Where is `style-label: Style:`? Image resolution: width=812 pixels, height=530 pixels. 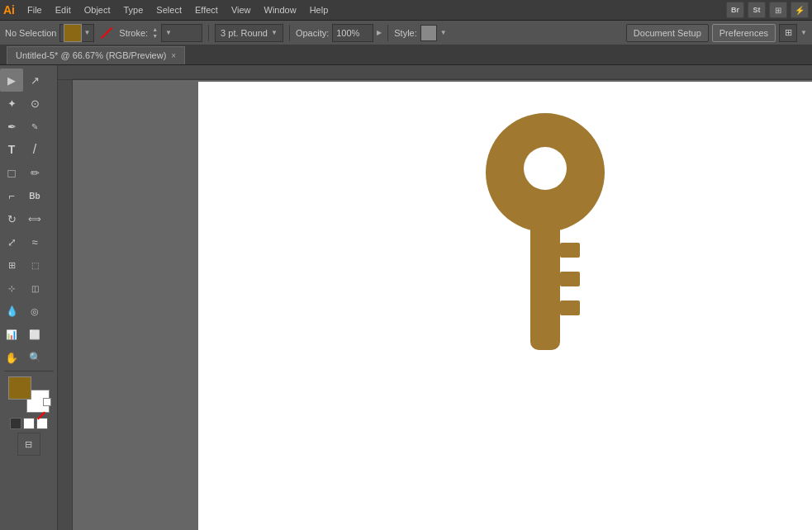
style-label: Style: is located at coordinates (406, 33).